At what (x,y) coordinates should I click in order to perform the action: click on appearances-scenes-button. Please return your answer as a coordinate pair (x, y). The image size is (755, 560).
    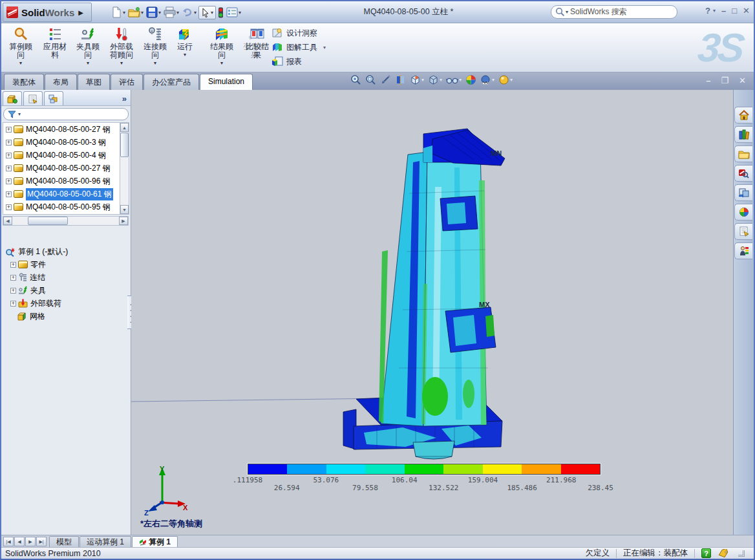
    Looking at the image, I should click on (743, 212).